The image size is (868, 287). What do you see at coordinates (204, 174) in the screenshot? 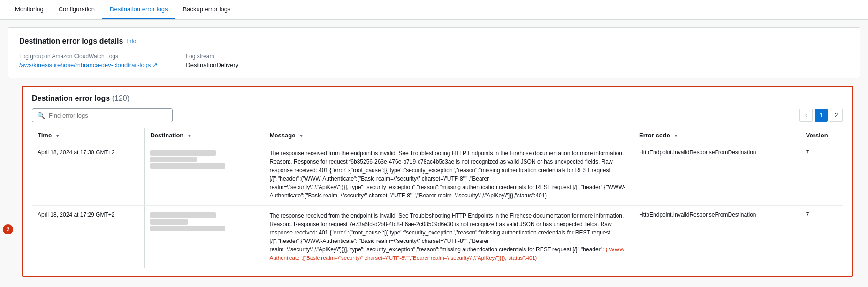
I see `row1-destination` at bounding box center [204, 174].